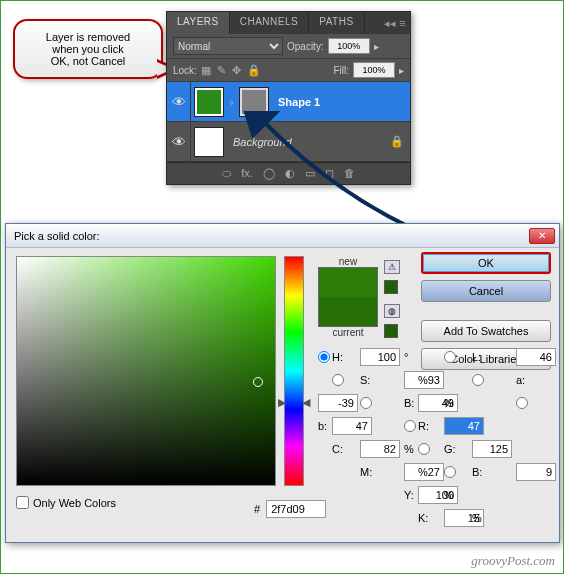 The image size is (564, 574). I want to click on web-colors-row: Only Web Colors, so click(66, 502).